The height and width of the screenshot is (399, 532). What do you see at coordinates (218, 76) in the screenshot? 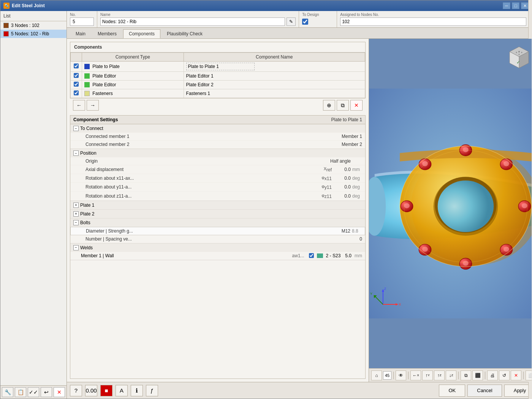
I see `comp-row-1: Plate Editor Plate Editor 1` at bounding box center [218, 76].